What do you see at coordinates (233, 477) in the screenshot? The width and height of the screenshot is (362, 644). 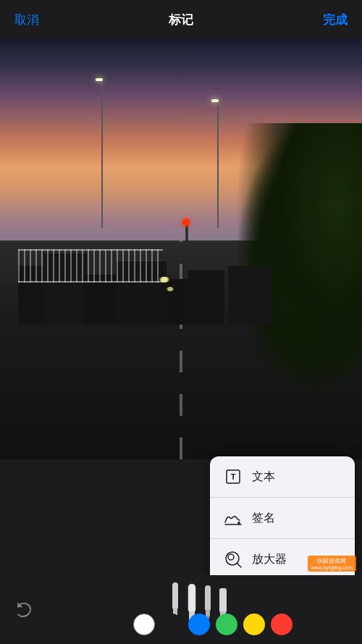 I see `text-icon: T` at bounding box center [233, 477].